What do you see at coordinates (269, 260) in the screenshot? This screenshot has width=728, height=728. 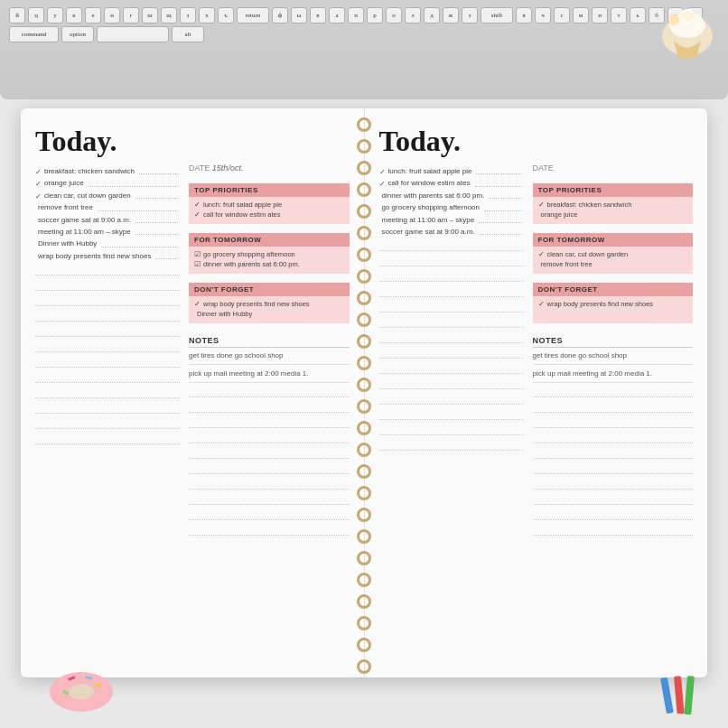 I see `for-tomorrow-content: ☑ go grocery shopping afternoon ☑ dinner…` at bounding box center [269, 260].